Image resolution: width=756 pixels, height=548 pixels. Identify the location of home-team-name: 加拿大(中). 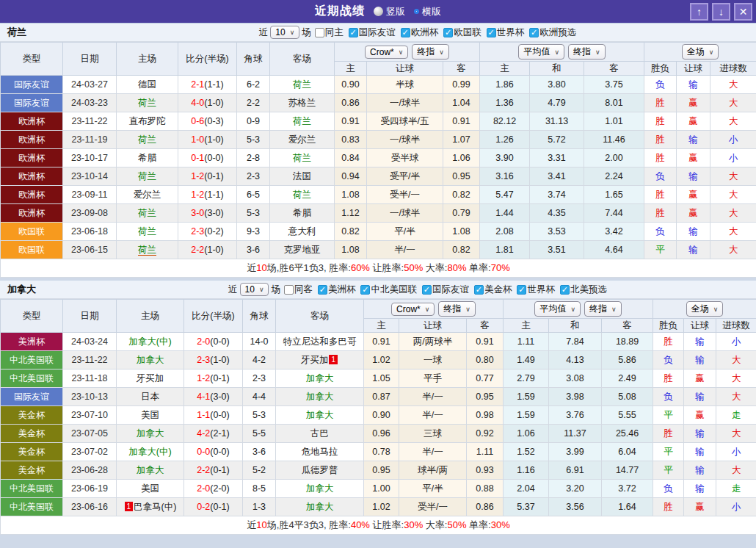
(150, 452).